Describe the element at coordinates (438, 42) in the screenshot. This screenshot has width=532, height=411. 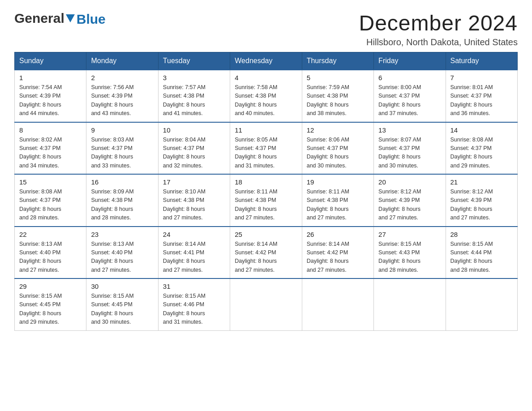
I see `location-title: Hillsboro, North Dakota, United States` at that location.